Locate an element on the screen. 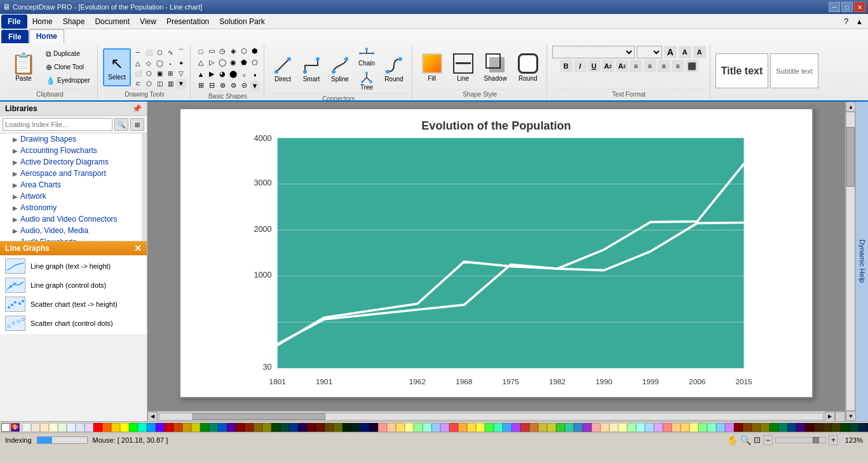 The image size is (868, 463). bs-19: ⊞ is located at coordinates (201, 85).